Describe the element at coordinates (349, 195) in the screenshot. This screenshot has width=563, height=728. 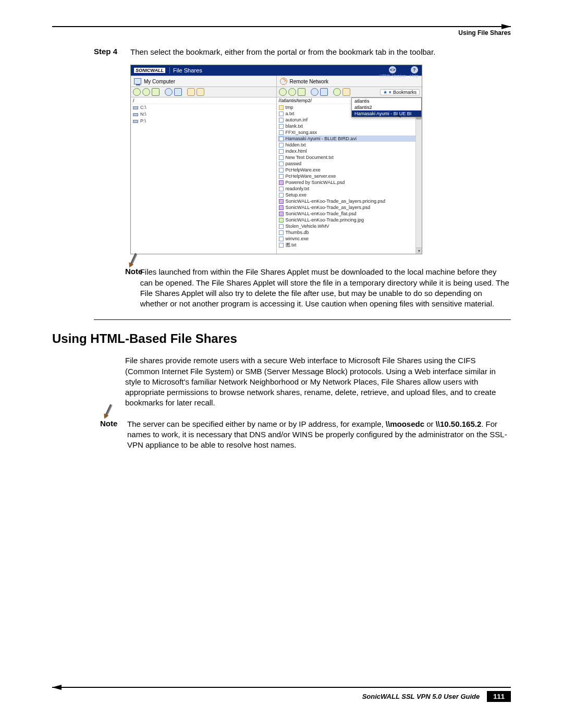
I see `file-item: Setup.exe` at that location.